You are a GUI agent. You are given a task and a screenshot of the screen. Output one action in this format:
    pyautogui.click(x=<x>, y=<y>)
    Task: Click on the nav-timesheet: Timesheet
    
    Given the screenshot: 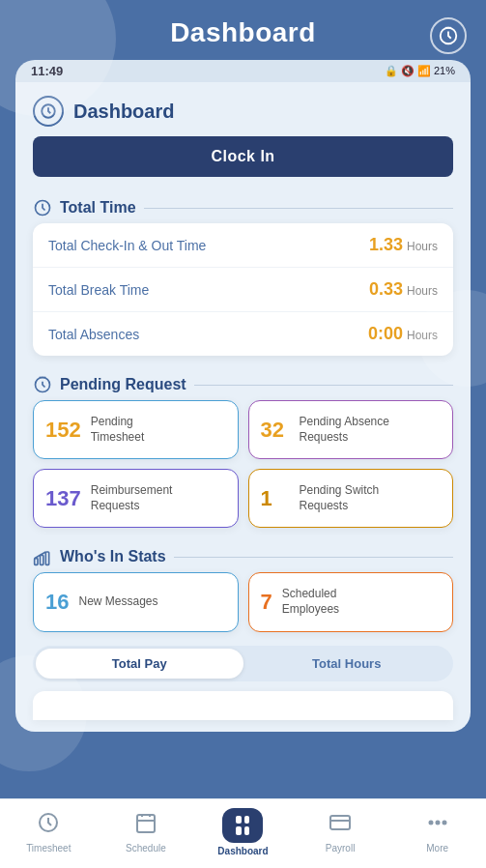 What is the action you would take?
    pyautogui.click(x=48, y=832)
    